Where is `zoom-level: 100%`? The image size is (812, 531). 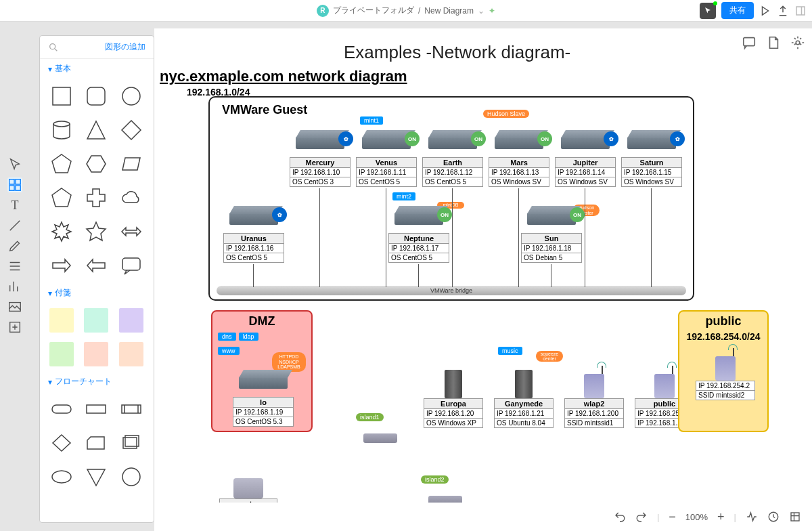 zoom-level: 100% is located at coordinates (697, 517).